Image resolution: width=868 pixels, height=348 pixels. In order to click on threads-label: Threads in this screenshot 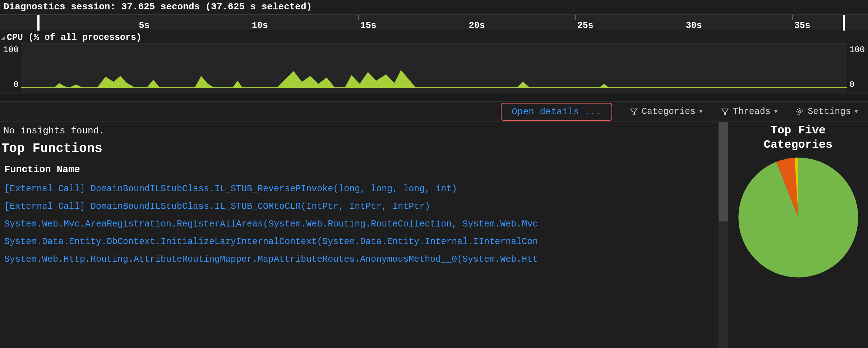, I will do `click(752, 111)`.